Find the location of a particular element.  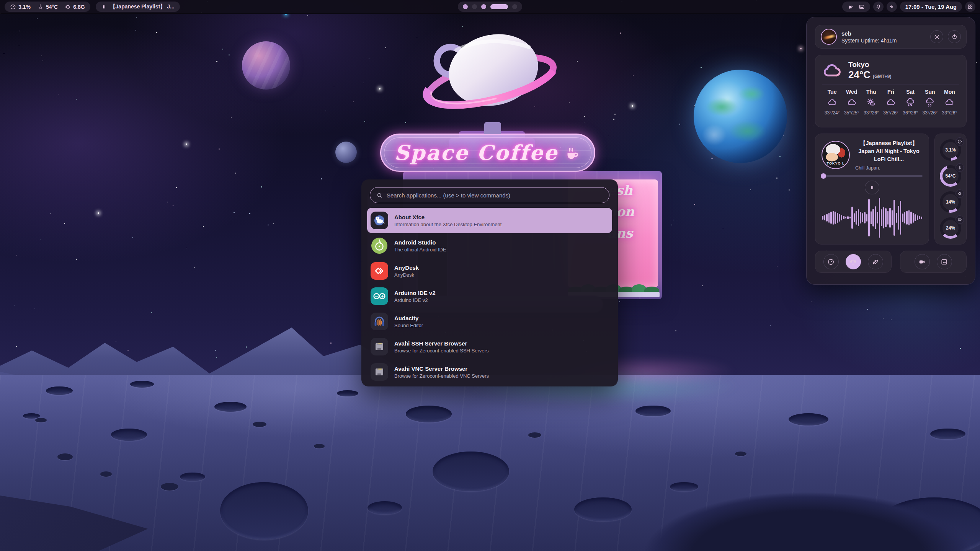

cpu-stat: 3.1% is located at coordinates (20, 7).